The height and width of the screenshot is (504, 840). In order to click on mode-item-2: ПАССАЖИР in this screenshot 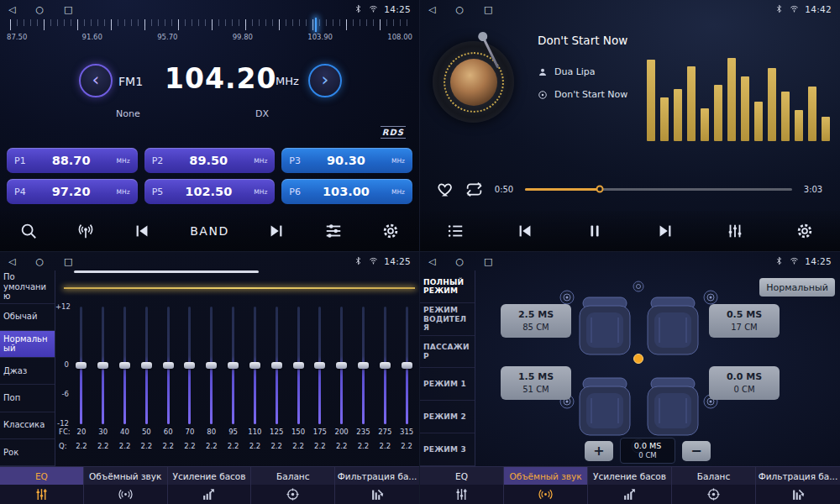, I will do `click(447, 353)`.